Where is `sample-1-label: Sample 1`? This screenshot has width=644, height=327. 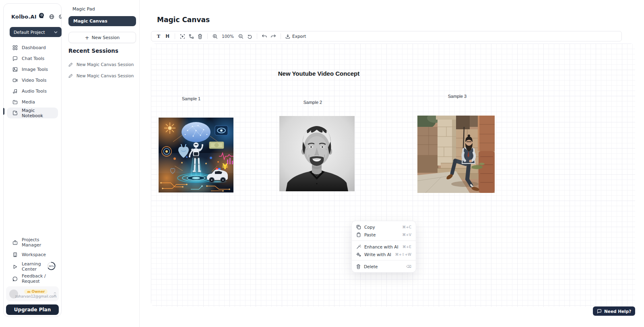 sample-1-label: Sample 1 is located at coordinates (191, 99).